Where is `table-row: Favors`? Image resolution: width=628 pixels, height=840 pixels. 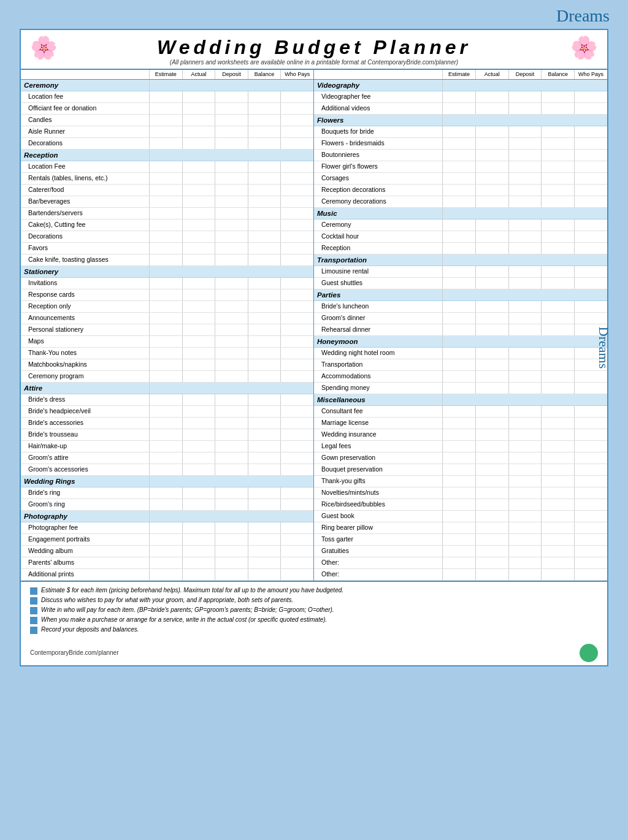
table-row: Favors is located at coordinates (167, 249).